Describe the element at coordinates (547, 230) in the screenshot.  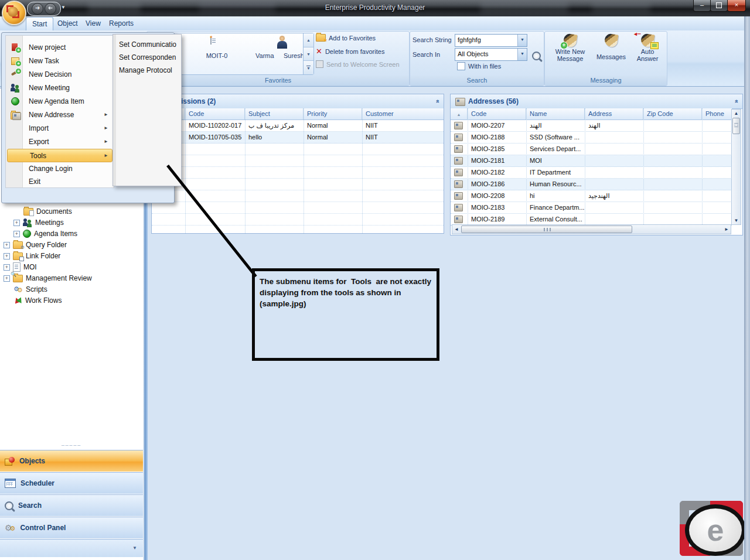
I see `hscroll-thumb` at that location.